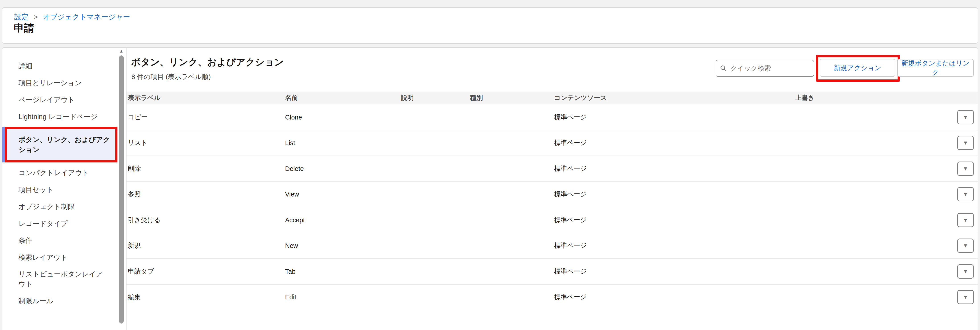 Image resolution: width=980 pixels, height=330 pixels. I want to click on sidebar-item-label: 項目とリレーション, so click(50, 83).